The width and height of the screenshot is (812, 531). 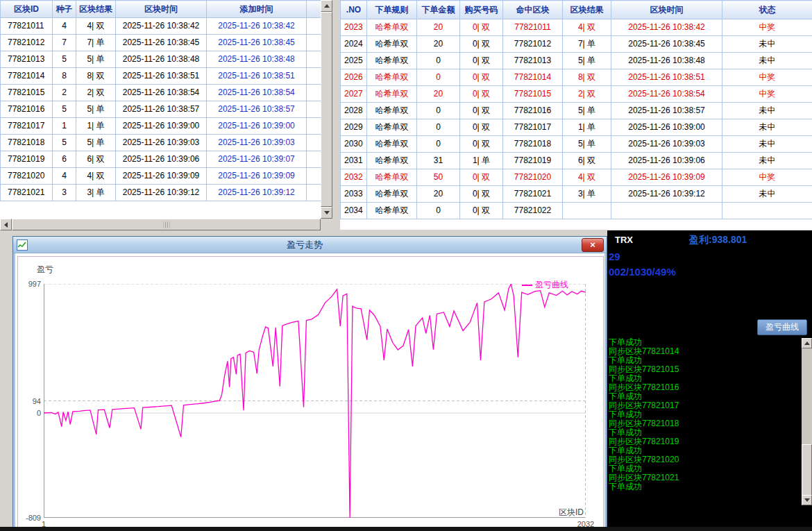 What do you see at coordinates (593, 245) in the screenshot?
I see `close-button: ×` at bounding box center [593, 245].